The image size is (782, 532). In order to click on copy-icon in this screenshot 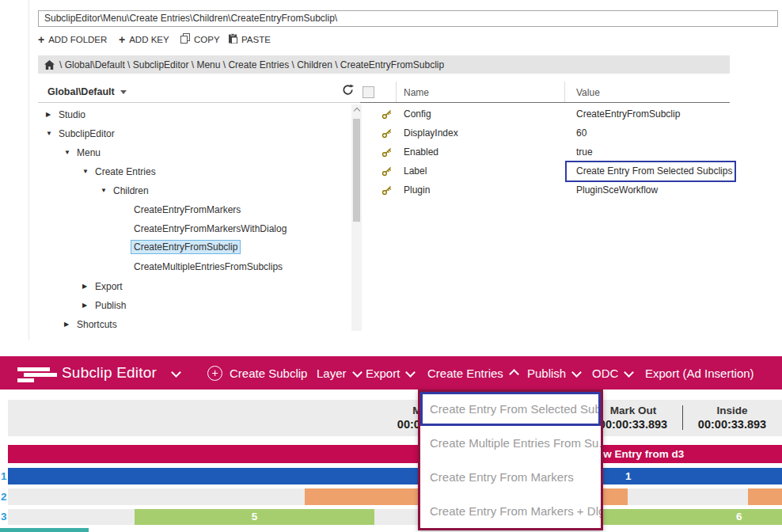, I will do `click(185, 40)`.